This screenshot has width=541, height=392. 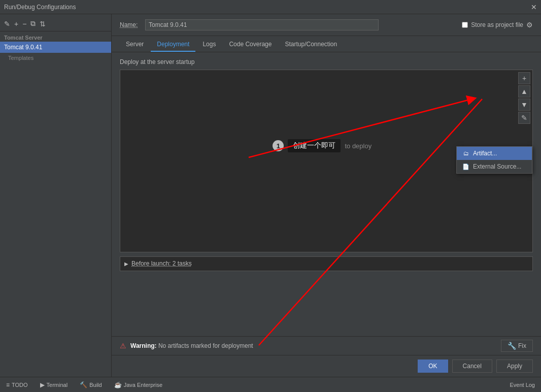 What do you see at coordinates (311, 45) in the screenshot?
I see `tab-startup-connection: Startup/Connection` at bounding box center [311, 45].